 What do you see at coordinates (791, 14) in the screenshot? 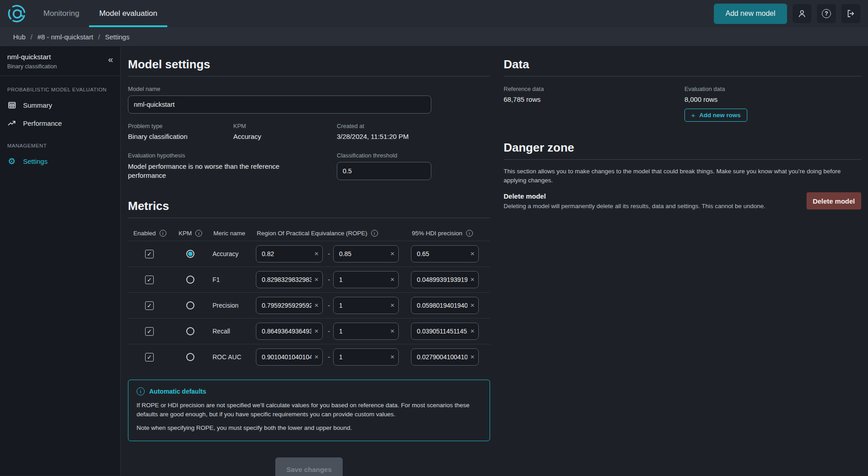
I see `topbar-actions: Add new model ?` at bounding box center [791, 14].